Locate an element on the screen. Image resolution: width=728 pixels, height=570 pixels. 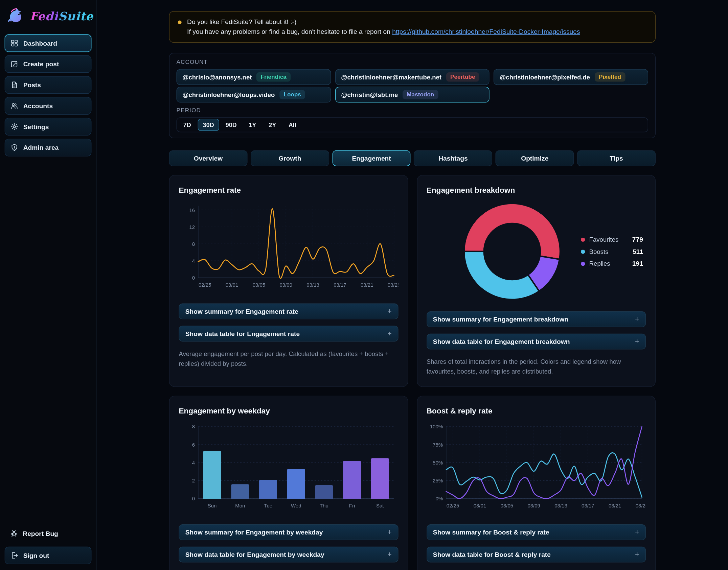
account-handle: @chrislo@anonsys.net is located at coordinates (217, 77).